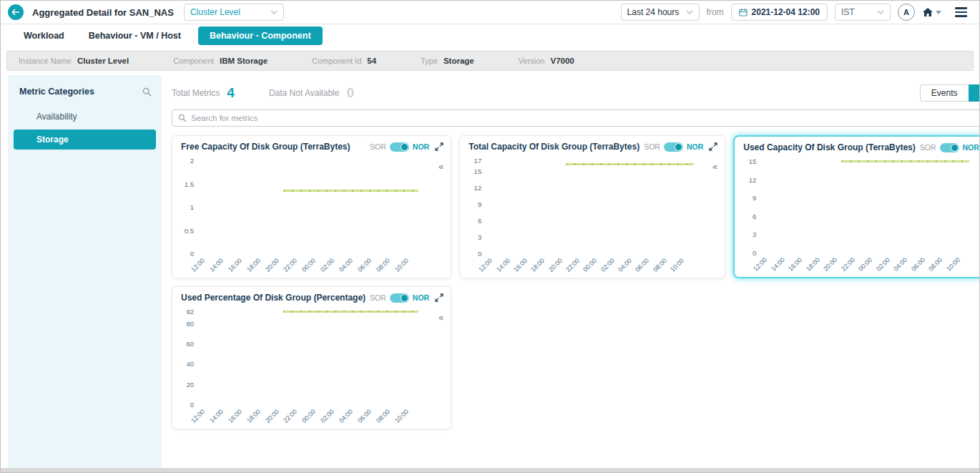  I want to click on x-axis-tick: 06:00, so click(362, 268).